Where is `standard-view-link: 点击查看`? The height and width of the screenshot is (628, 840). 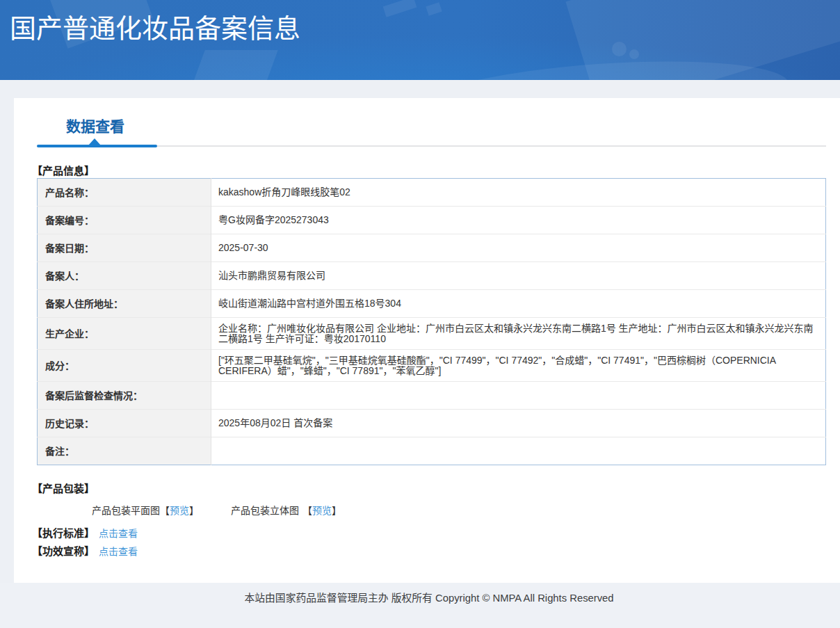 standard-view-link: 点击查看 is located at coordinates (118, 533).